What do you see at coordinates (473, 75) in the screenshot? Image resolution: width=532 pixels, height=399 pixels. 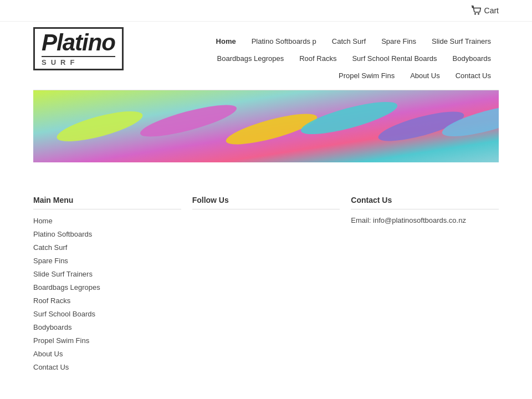 I see `nav-link-contact-us: Contact Us` at bounding box center [473, 75].